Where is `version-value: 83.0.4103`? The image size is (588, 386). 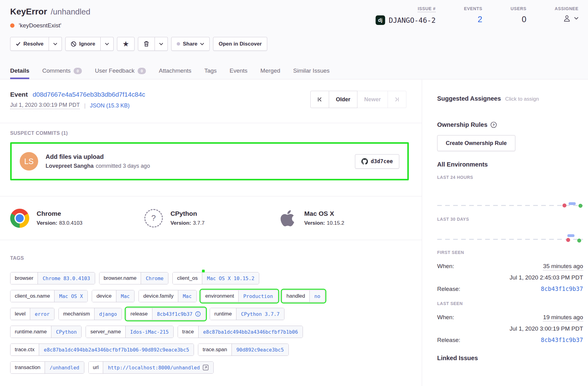
version-value: 83.0.4103 is located at coordinates (71, 223).